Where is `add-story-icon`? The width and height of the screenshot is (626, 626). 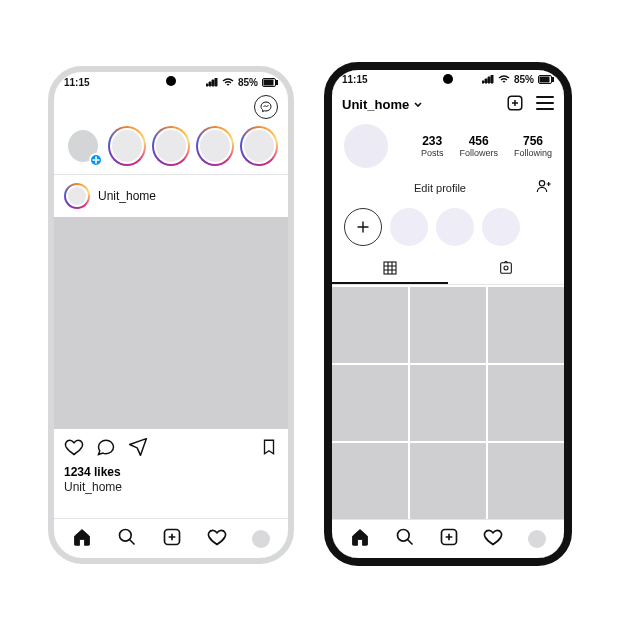 add-story-icon is located at coordinates (96, 160).